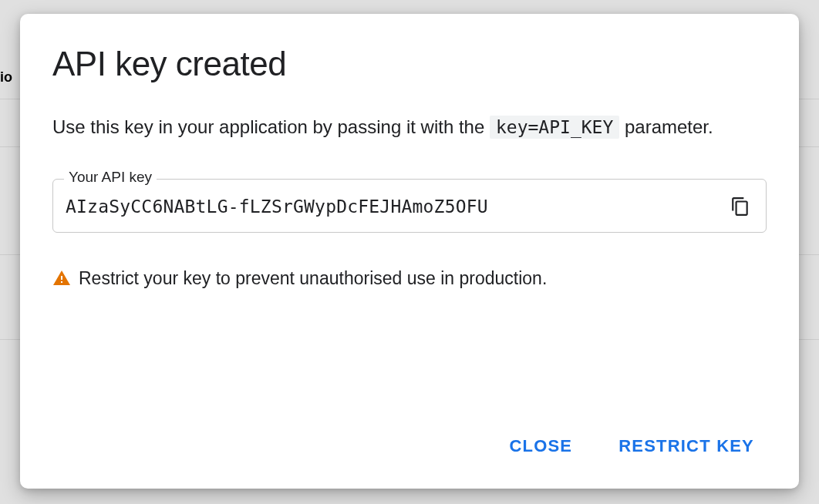  Describe the element at coordinates (740, 207) in the screenshot. I see `copy-api-key-button` at that location.